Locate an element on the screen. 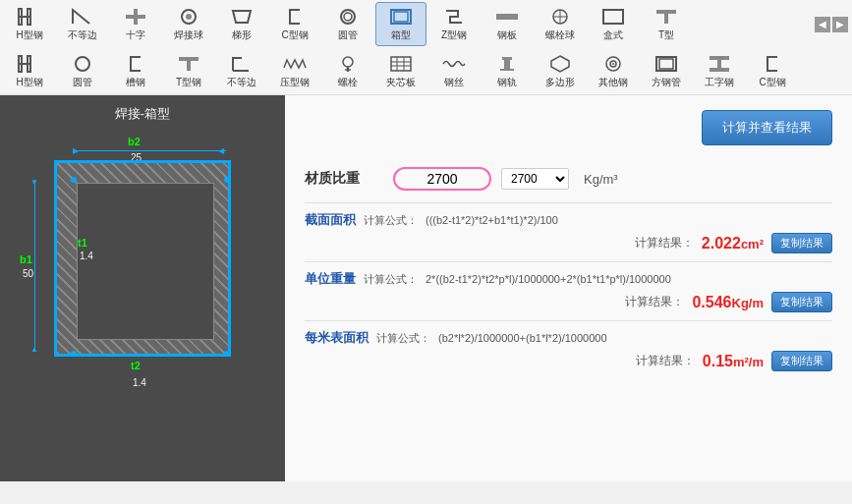 The width and height of the screenshot is (852, 504). surface-area-formula-label: 计算公式： is located at coordinates (403, 338).